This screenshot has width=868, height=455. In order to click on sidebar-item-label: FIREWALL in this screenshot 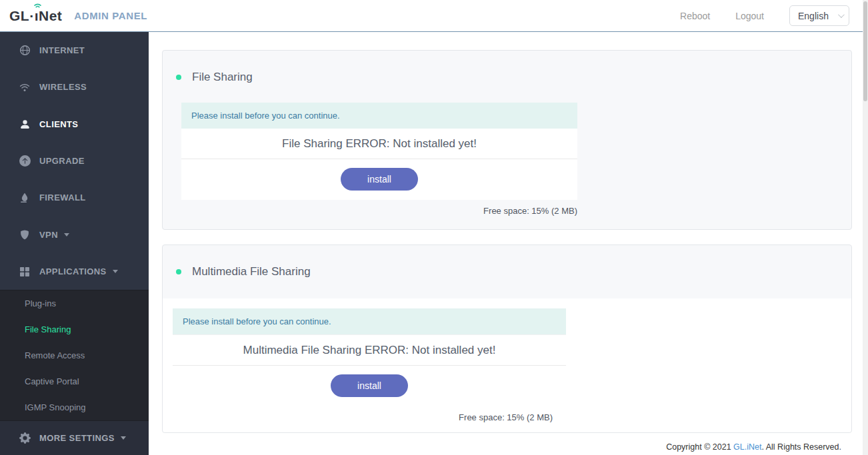, I will do `click(63, 197)`.